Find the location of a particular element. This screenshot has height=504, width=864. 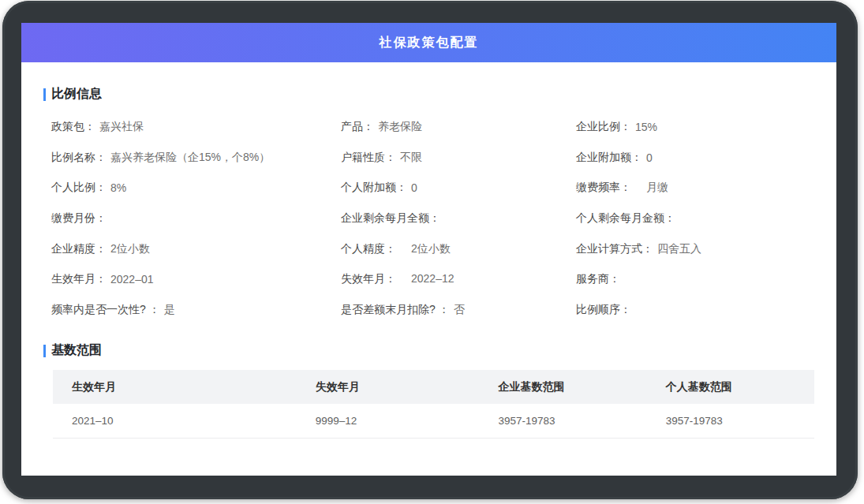

field: 政策包：嘉兴社保 is located at coordinates (196, 128).